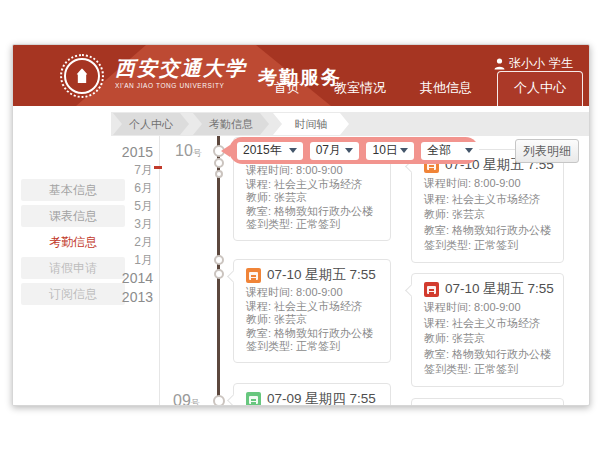 The image size is (600, 450). Describe the element at coordinates (151, 124) in the screenshot. I see `breadcrumb-personal-center: 个人中心` at that location.